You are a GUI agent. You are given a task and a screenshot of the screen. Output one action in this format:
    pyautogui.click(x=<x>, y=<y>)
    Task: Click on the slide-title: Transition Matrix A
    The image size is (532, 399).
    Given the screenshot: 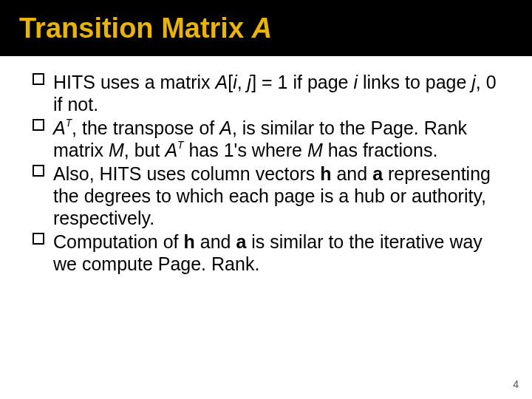 What is the action you would take?
    pyautogui.click(x=146, y=28)
    